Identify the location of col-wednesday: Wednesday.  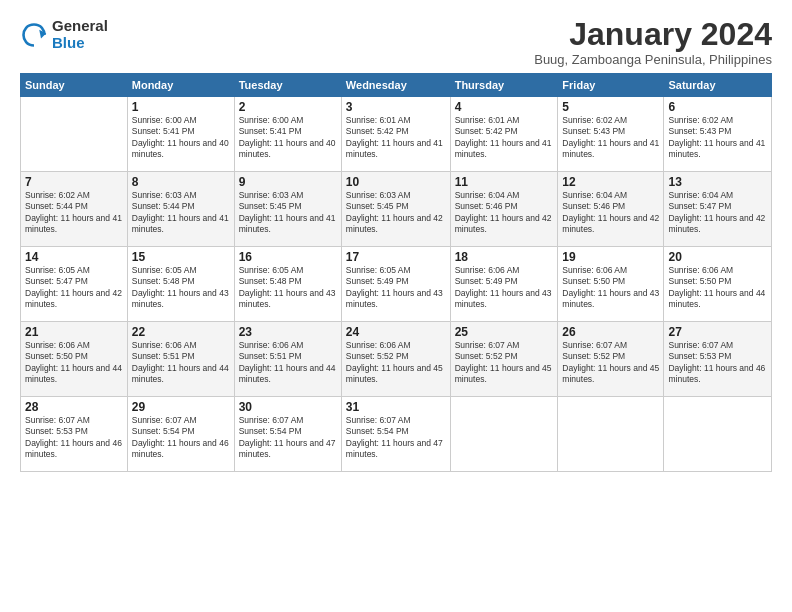
(396, 86).